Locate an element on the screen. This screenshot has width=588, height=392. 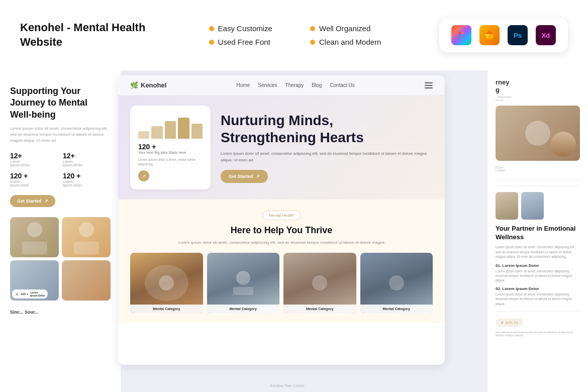
stat-num-2: 12+ is located at coordinates (86, 156).